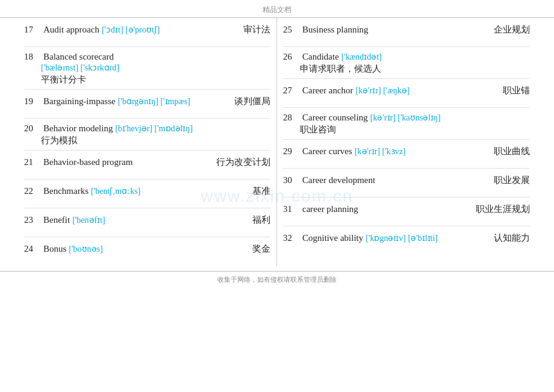 Image resolution: width=554 pixels, height=392 pixels. Describe the element at coordinates (261, 249) in the screenshot. I see `entry-chinese: 奖金` at that location.